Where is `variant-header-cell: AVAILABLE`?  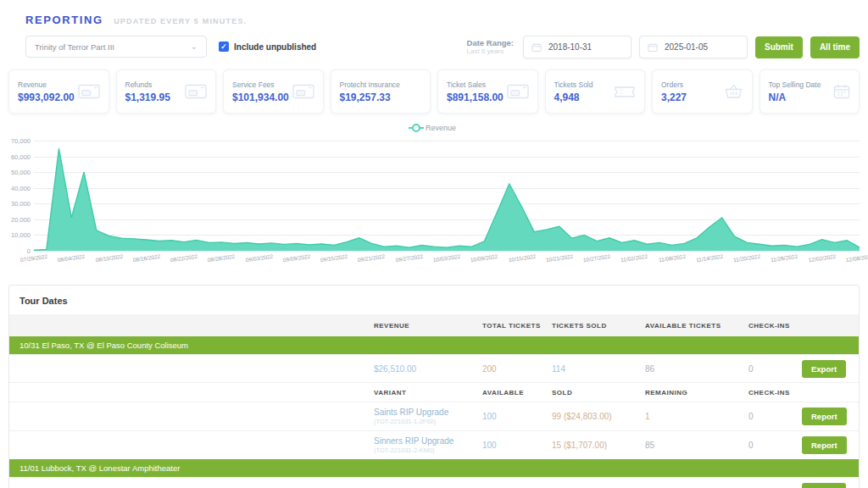 variant-header-cell: AVAILABLE is located at coordinates (507, 393).